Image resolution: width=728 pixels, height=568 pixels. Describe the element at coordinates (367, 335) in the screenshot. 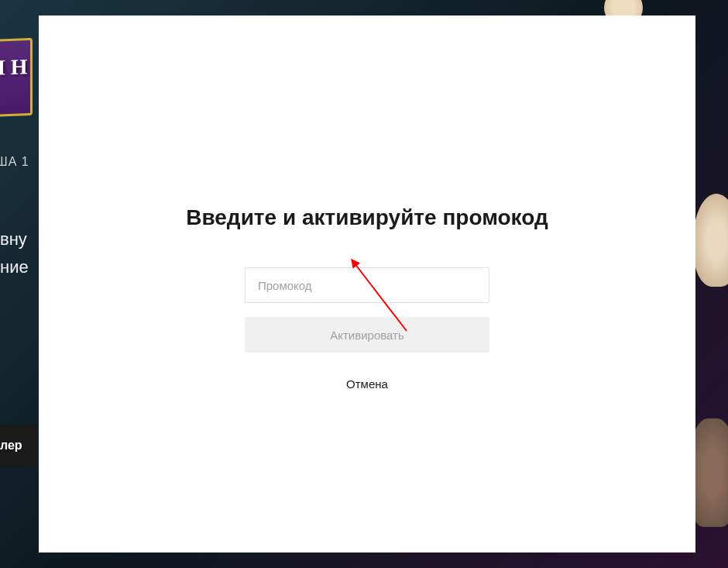

I see `activate-button: Активировать` at that location.